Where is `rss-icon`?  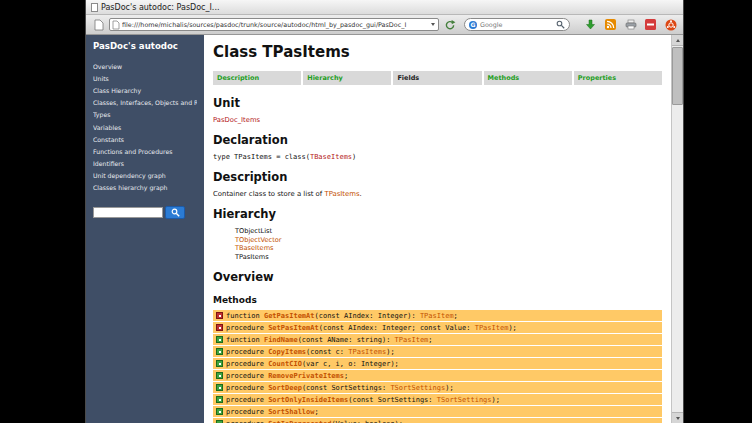 rss-icon is located at coordinates (610, 24).